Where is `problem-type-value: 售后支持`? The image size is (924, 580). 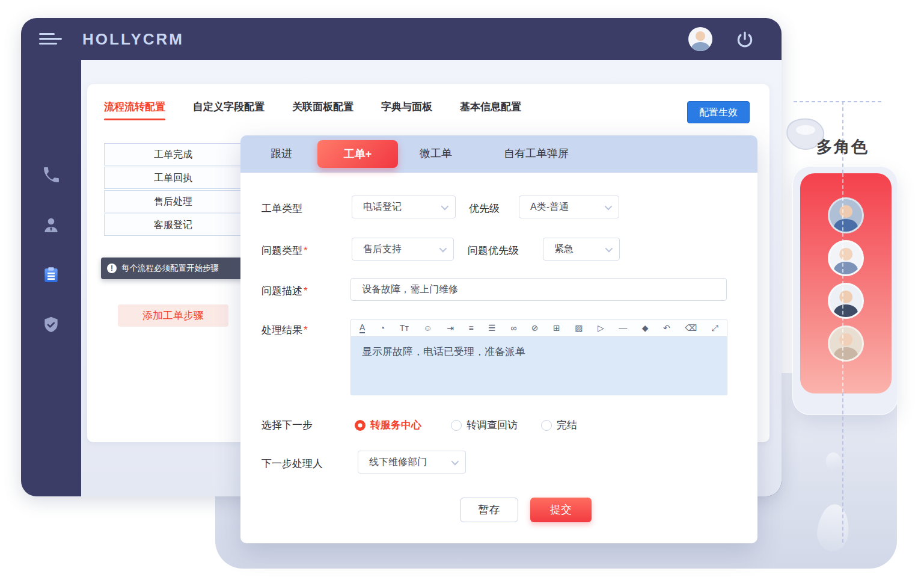 problem-type-value: 售后支持 is located at coordinates (402, 249).